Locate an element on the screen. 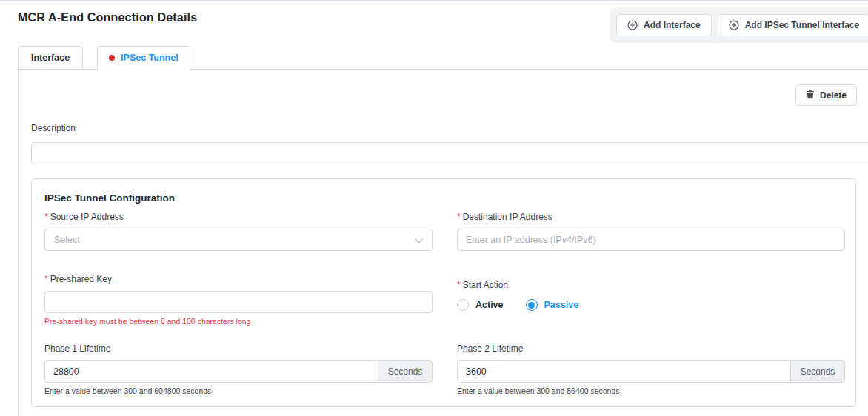 Image resolution: width=868 pixels, height=416 pixels. tab-ipsec-tunnel: IPSec Tunnel is located at coordinates (144, 58).